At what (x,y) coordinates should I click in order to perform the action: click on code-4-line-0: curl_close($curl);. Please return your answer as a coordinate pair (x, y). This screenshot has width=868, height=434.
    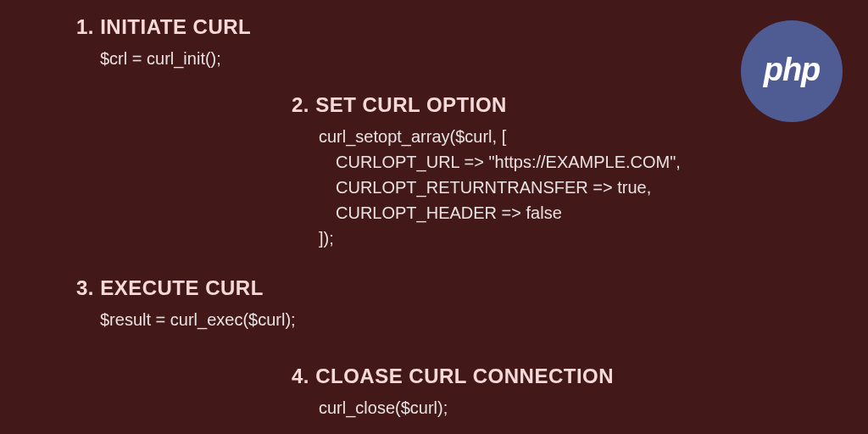
    Looking at the image, I should click on (453, 408).